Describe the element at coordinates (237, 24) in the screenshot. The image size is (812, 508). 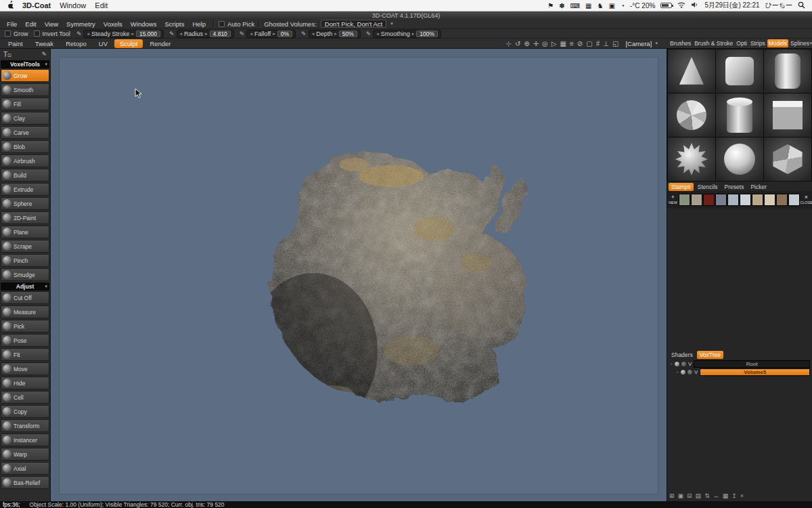
I see `auto-pick-toggle: Auto Pick` at that location.